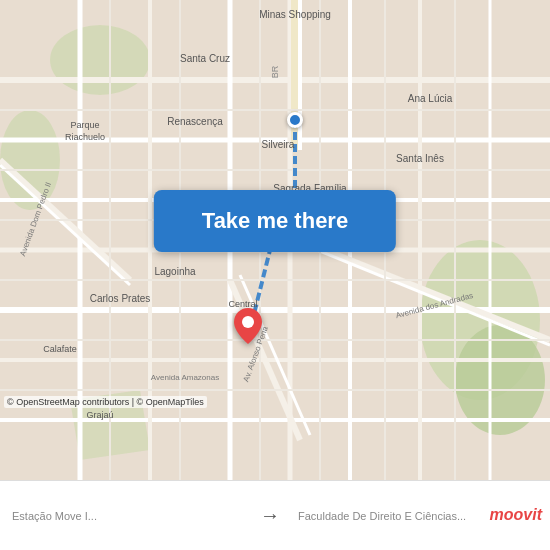 Image resolution: width=550 pixels, height=550 pixels. What do you see at coordinates (295, 14) in the screenshot?
I see `svg-text: Minas Shopping` at bounding box center [295, 14].